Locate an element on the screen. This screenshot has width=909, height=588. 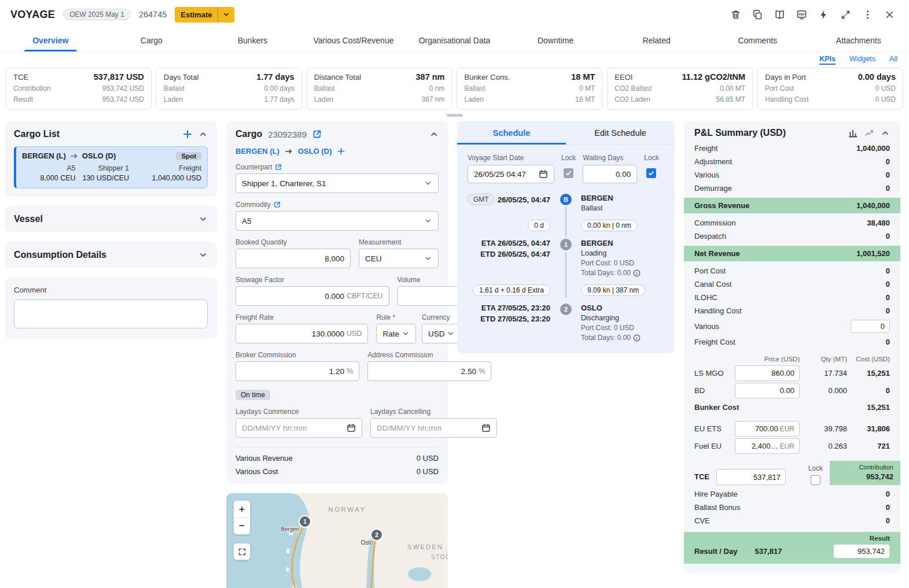
lsmgo-price-input is located at coordinates (767, 373).